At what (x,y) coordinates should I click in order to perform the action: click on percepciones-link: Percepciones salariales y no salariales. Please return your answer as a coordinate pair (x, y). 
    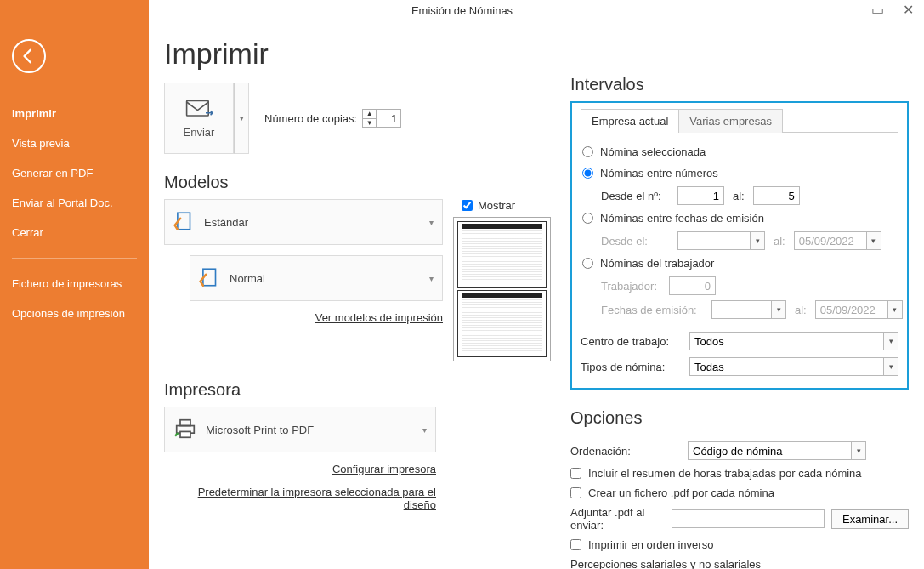
    Looking at the image, I should click on (666, 563).